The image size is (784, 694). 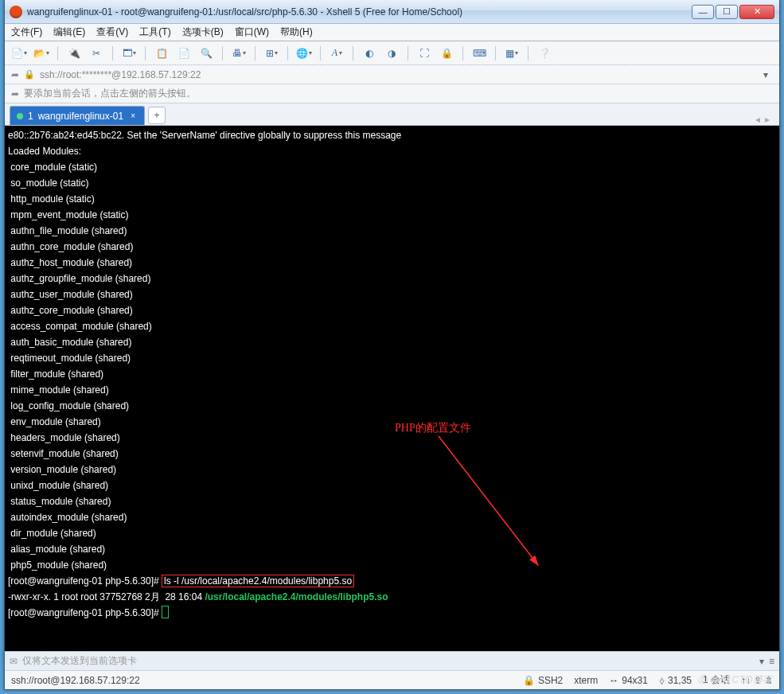 What do you see at coordinates (206, 53) in the screenshot?
I see `find-button: 🔍` at bounding box center [206, 53].